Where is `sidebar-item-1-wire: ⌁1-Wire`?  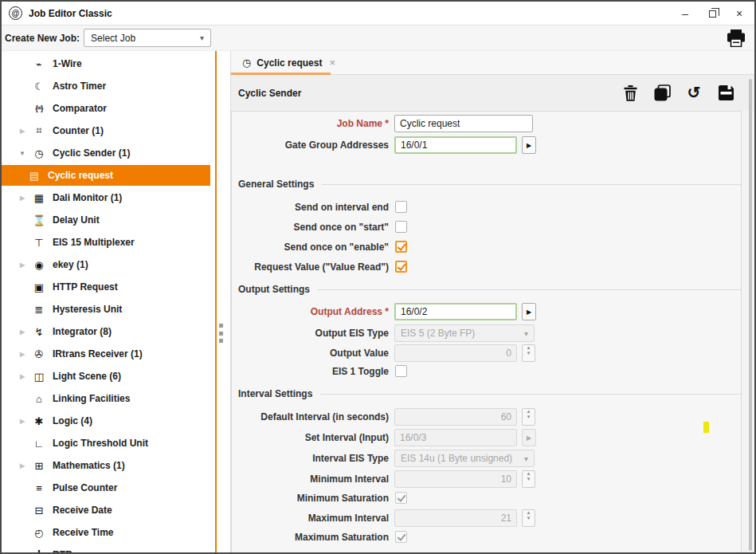 sidebar-item-1-wire: ⌁1-Wire is located at coordinates (106, 64).